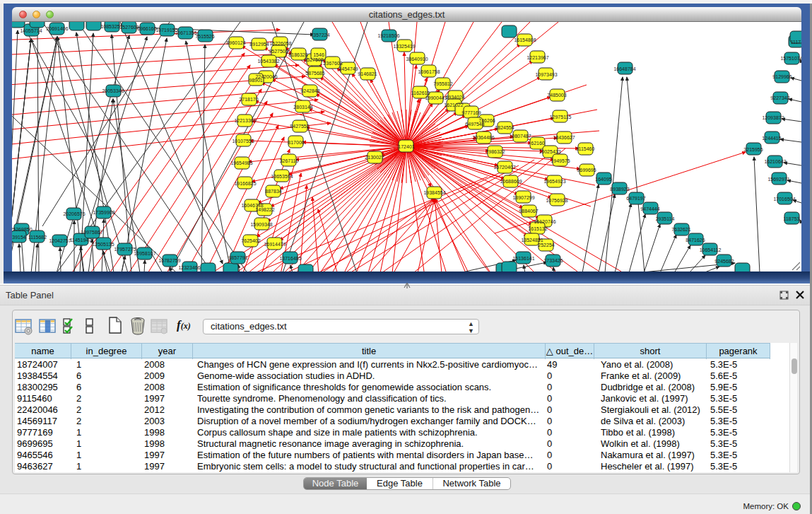  I want to click on svg-text: 16210643, so click(775, 161).